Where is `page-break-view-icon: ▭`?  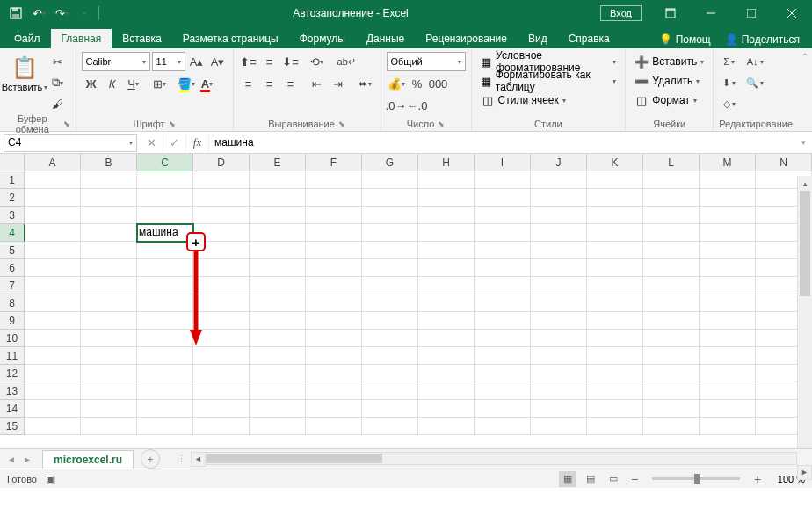
page-break-view-icon: ▭ is located at coordinates (613, 479).